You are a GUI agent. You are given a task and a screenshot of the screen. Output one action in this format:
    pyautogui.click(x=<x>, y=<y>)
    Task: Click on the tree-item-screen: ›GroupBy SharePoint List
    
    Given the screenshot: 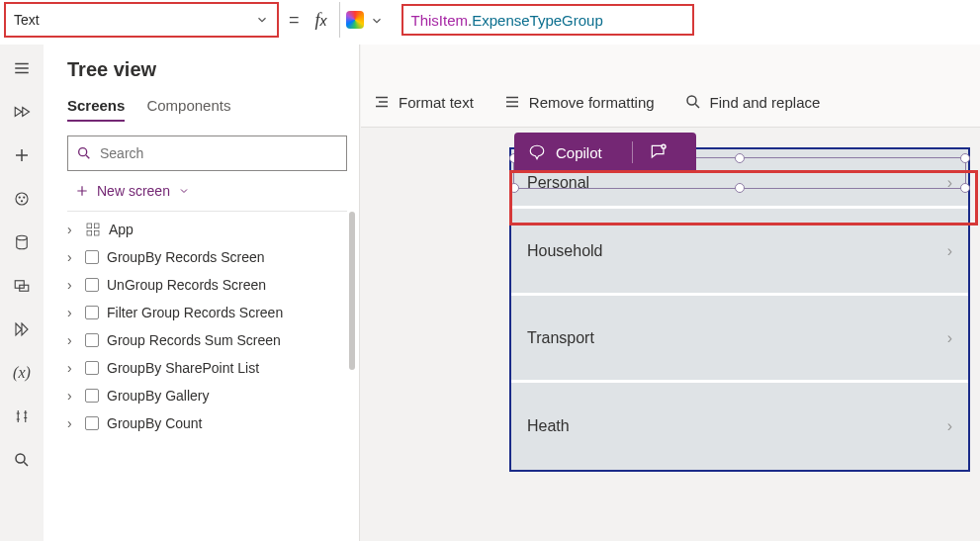 What is the action you would take?
    pyautogui.click(x=208, y=368)
    